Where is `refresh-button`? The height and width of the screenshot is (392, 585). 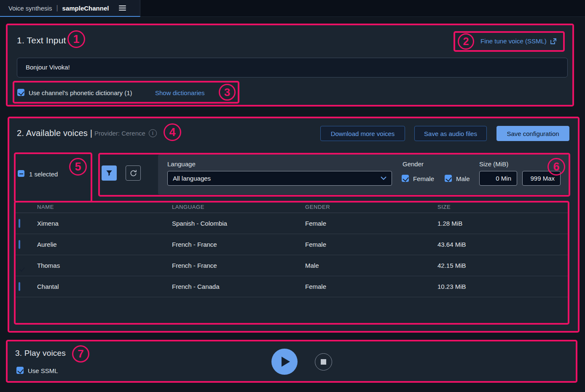 refresh-button is located at coordinates (133, 173).